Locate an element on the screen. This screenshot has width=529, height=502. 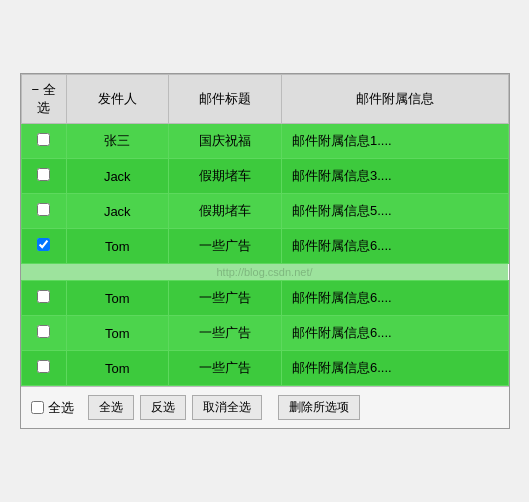
footer-checkbox-label: 全选 is located at coordinates (61, 408).